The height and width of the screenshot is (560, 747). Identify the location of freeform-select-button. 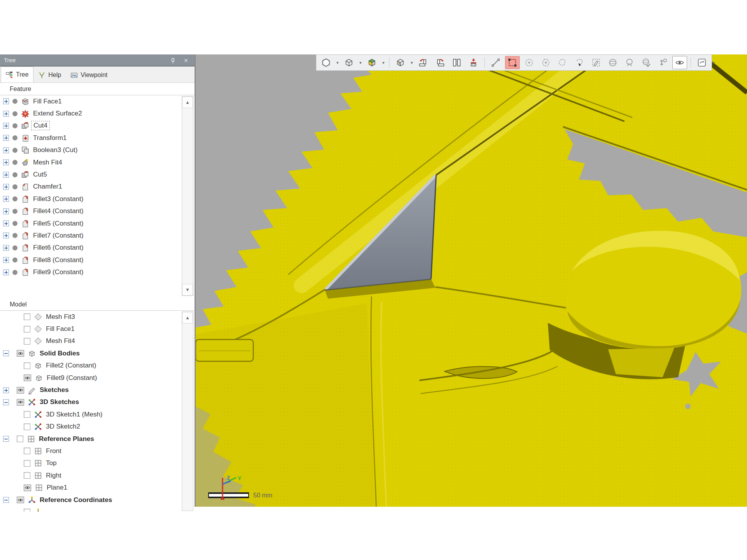
(563, 63).